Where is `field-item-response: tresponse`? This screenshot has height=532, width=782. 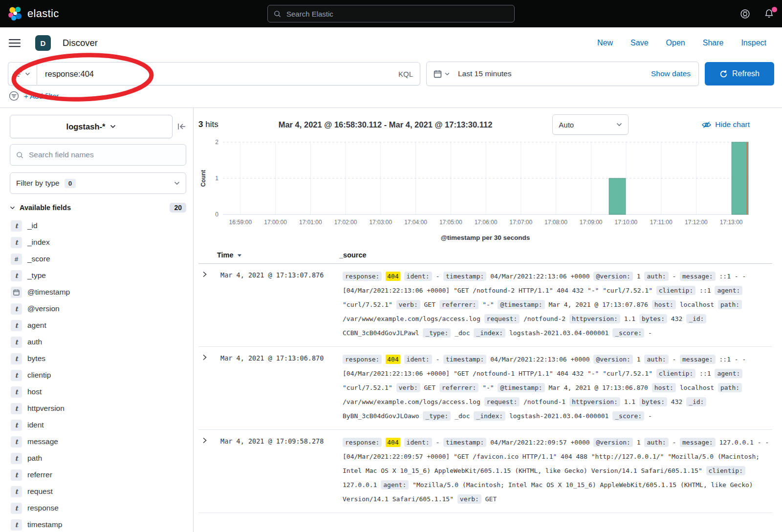 field-item-response: tresponse is located at coordinates (98, 508).